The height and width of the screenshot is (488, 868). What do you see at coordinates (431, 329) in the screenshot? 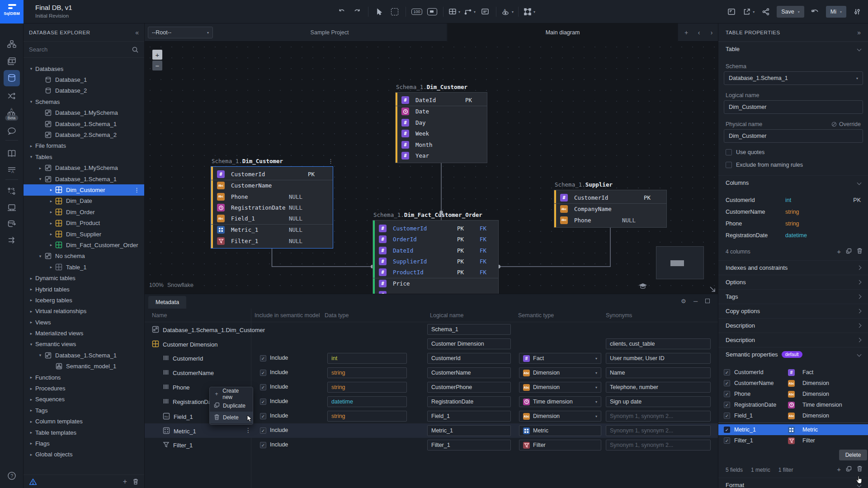
I see `metadata-row-database-1-schema-1-dim-customer: Database_1.Schema_1.Dim_CustomerSchema_1` at bounding box center [431, 329].